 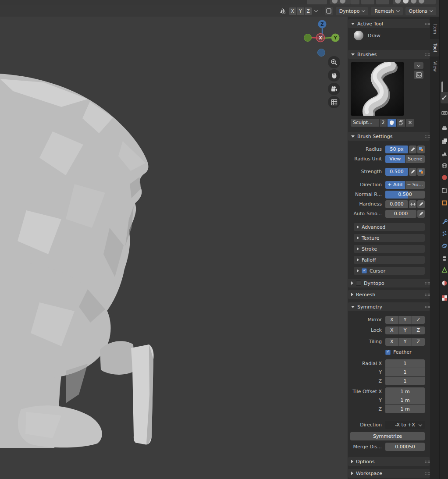 I want to click on symmetry-lock-x-button: X, so click(x=392, y=330).